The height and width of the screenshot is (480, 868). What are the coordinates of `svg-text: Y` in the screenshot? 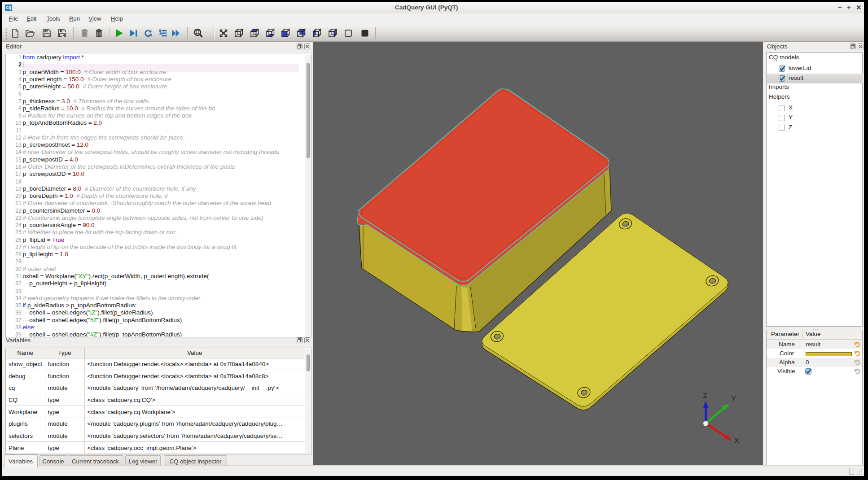 It's located at (734, 398).